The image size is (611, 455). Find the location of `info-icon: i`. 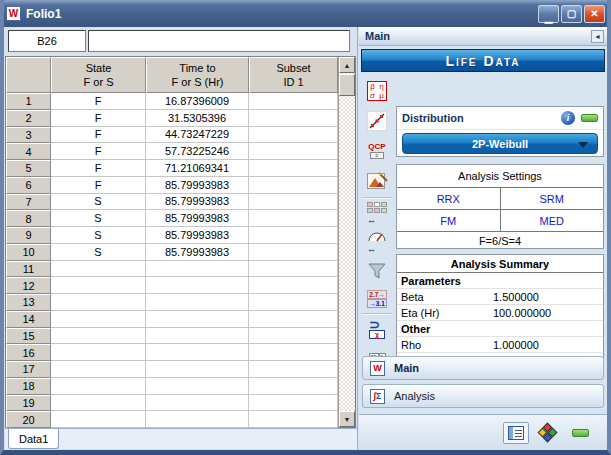

info-icon: i is located at coordinates (568, 118).